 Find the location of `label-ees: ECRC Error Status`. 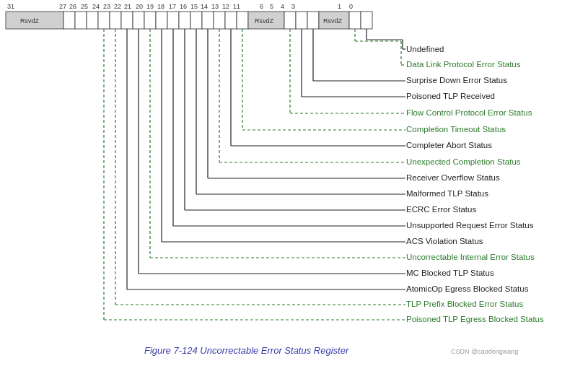

label-ees: ECRC Error Status is located at coordinates (442, 209).